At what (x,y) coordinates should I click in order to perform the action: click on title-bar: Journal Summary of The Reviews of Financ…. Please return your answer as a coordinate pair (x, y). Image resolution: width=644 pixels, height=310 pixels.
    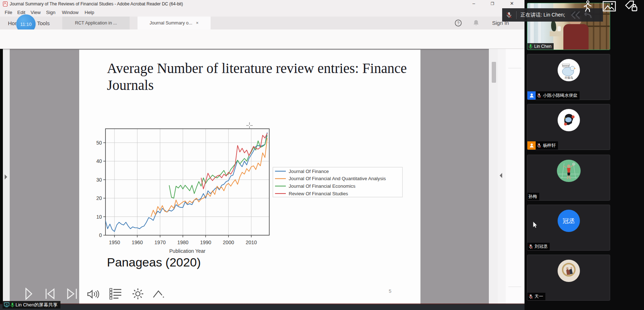
    Looking at the image, I should click on (262, 4).